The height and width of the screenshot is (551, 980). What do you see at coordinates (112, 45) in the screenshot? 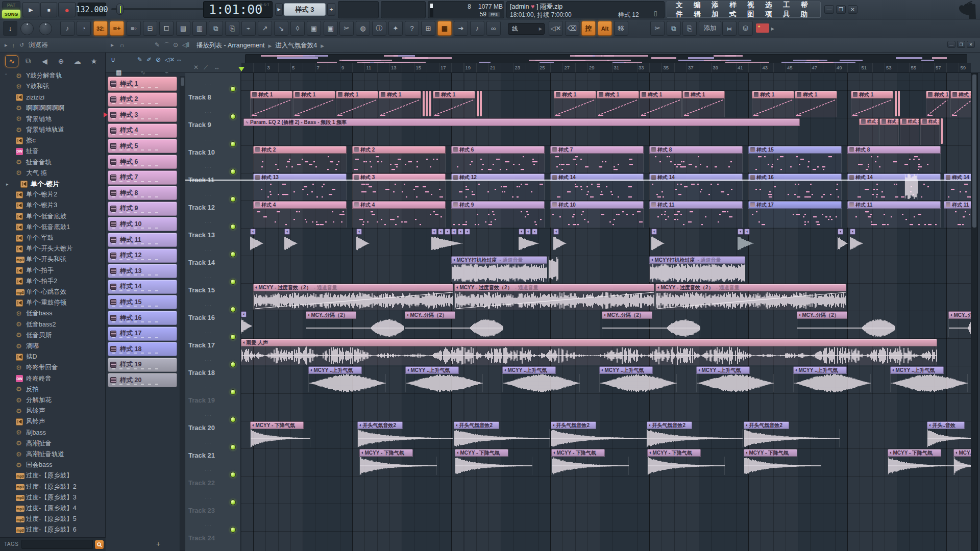
I see `picker-menu-icon: ▸` at bounding box center [112, 45].